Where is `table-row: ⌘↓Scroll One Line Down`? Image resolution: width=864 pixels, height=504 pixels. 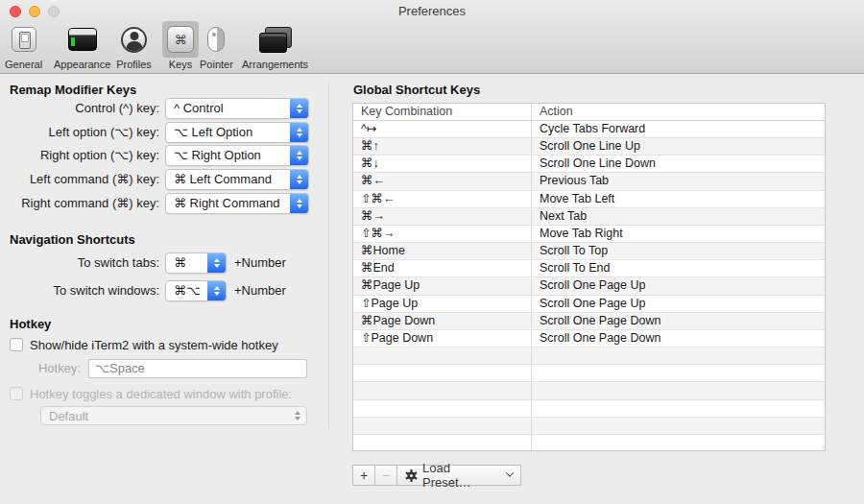
table-row: ⌘↓Scroll One Line Down is located at coordinates (589, 164).